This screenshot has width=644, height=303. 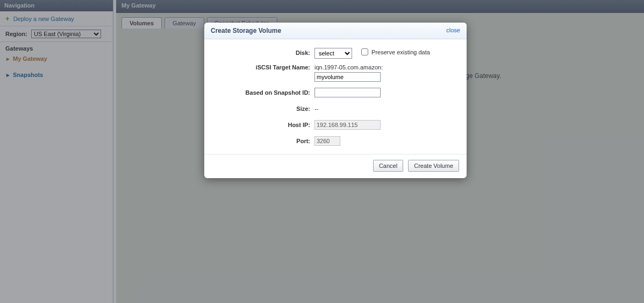 I want to click on hostip-input, so click(x=347, y=125).